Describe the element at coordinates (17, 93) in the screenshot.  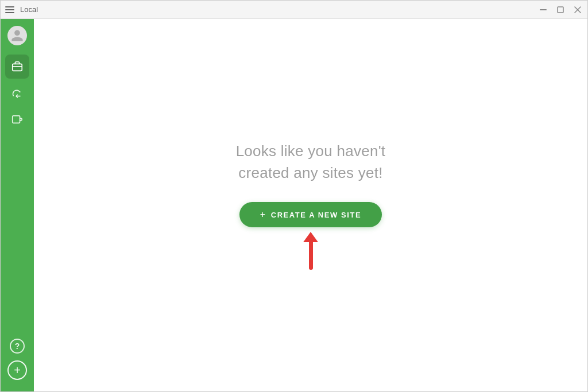
I see `sidebar-item-cloud` at that location.